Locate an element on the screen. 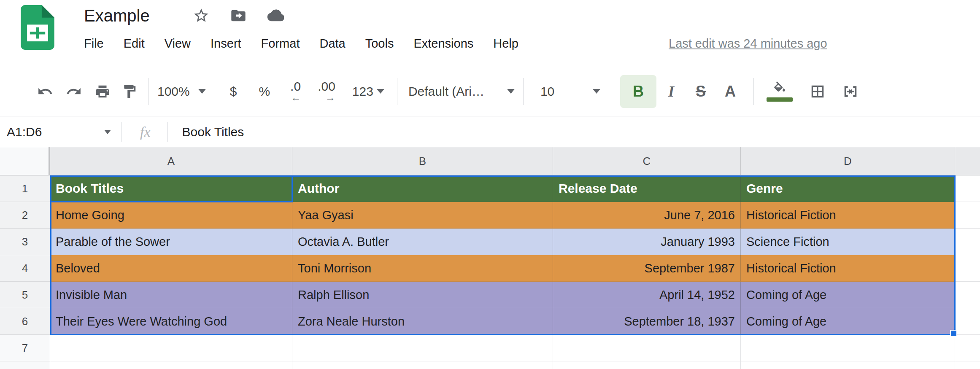 Image resolution: width=980 pixels, height=369 pixels. cell-C1: Release Date is located at coordinates (647, 189).